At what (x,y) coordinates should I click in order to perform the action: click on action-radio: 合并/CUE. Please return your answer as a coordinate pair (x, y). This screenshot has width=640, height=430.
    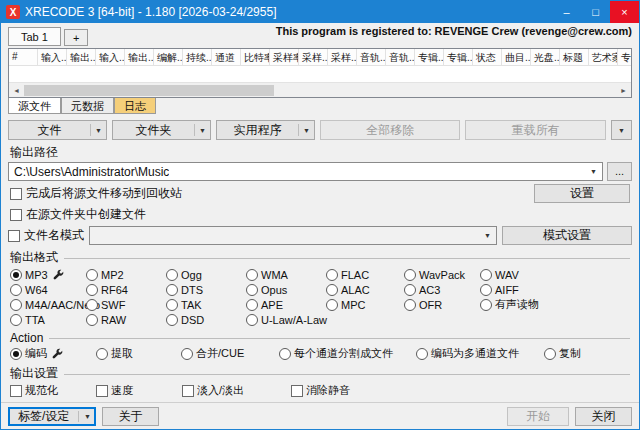
    Looking at the image, I should click on (230, 354).